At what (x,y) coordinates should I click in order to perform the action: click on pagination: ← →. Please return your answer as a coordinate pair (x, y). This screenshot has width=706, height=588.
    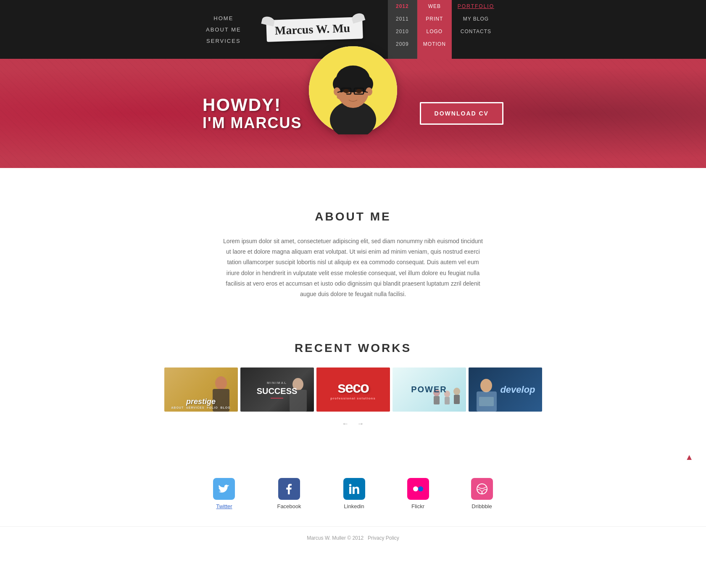
    Looking at the image, I should click on (353, 424).